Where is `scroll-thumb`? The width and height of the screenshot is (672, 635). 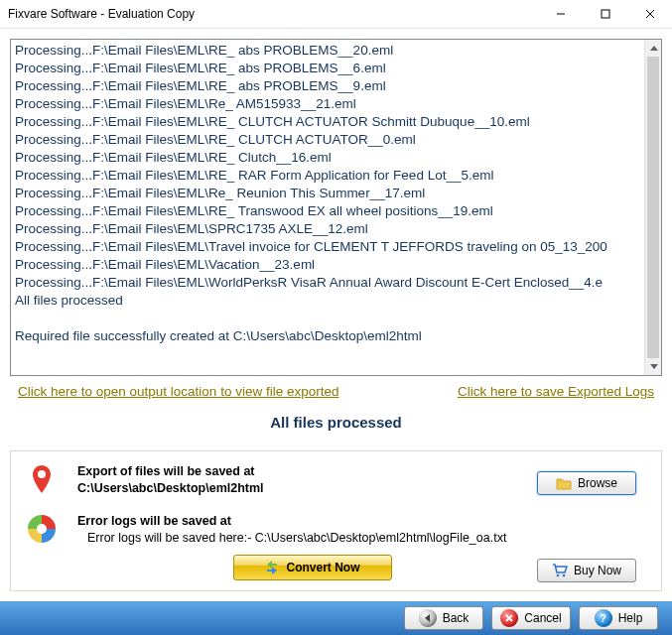 scroll-thumb is located at coordinates (653, 207).